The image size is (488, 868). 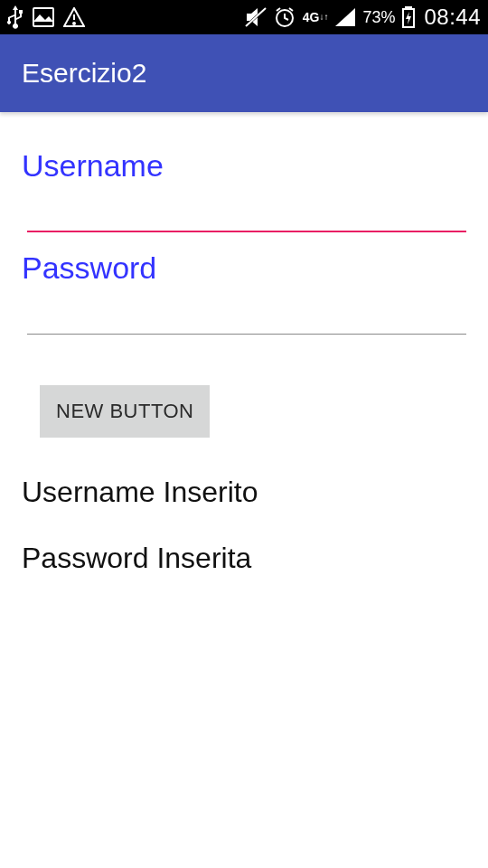 What do you see at coordinates (379, 18) in the screenshot?
I see `battery-percent: 73%` at bounding box center [379, 18].